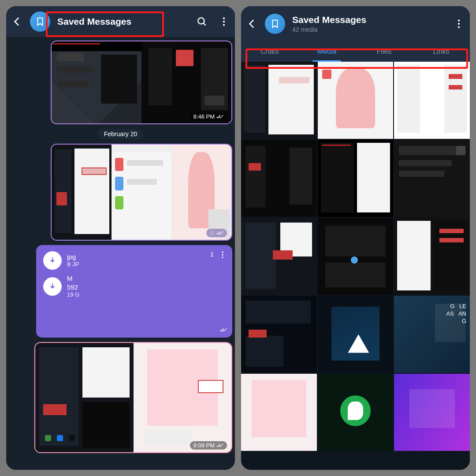  Describe the element at coordinates (141, 192) in the screenshot. I see `message-album-2: 8:` at that location.